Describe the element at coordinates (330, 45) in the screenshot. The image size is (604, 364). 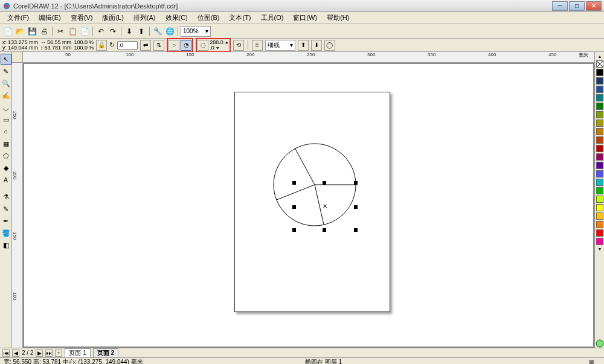
I see `convert-curves-button: ◯` at that location.